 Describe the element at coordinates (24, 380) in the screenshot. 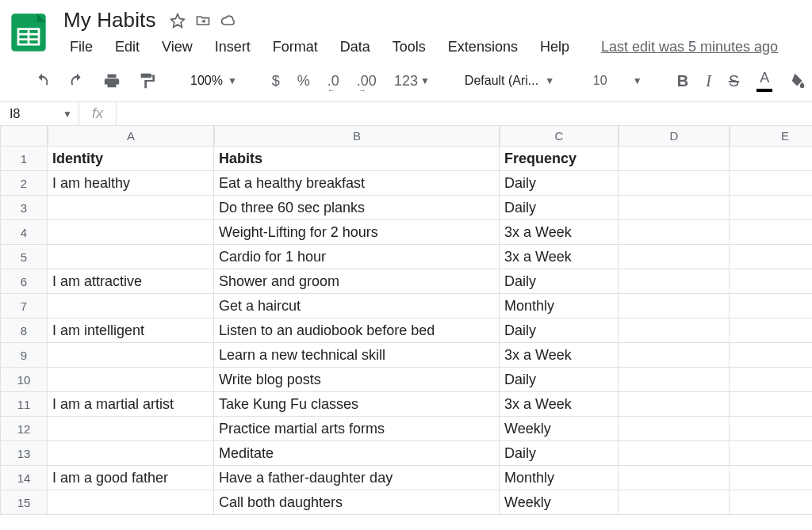

I see `row-header: 10` at that location.